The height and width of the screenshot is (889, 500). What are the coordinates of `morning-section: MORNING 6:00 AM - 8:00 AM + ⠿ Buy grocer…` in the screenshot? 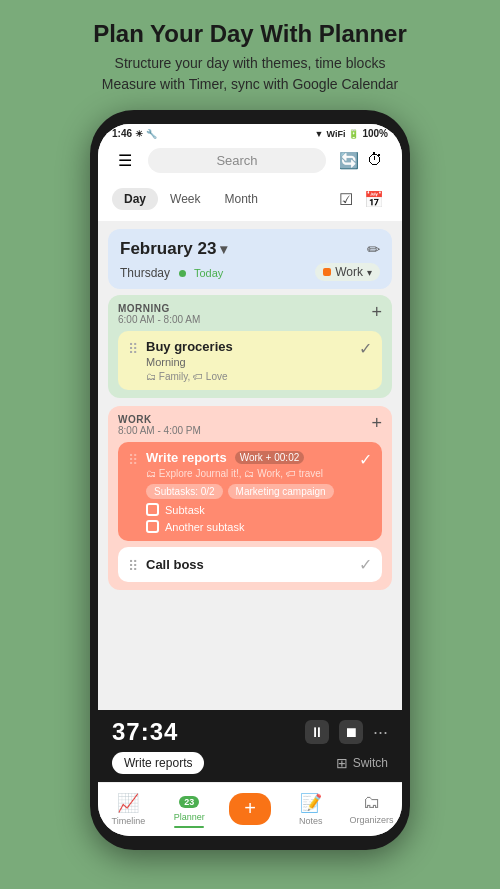 It's located at (250, 346).